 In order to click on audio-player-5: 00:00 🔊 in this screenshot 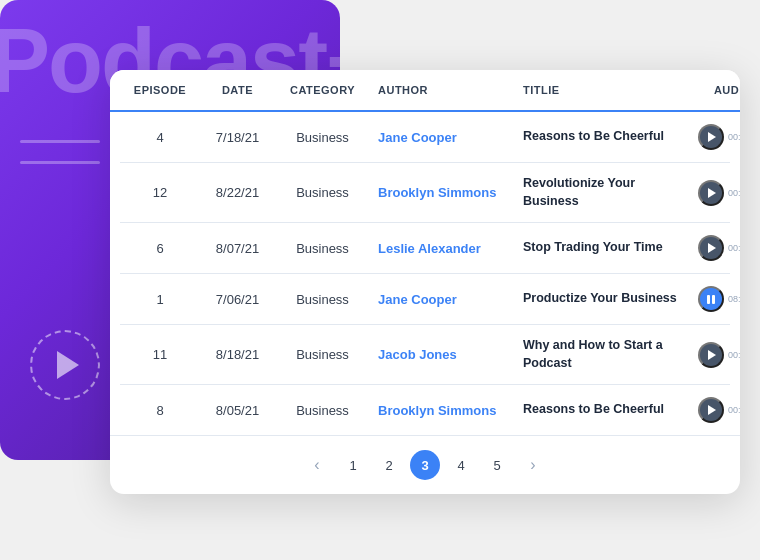, I will do `click(719, 410)`.